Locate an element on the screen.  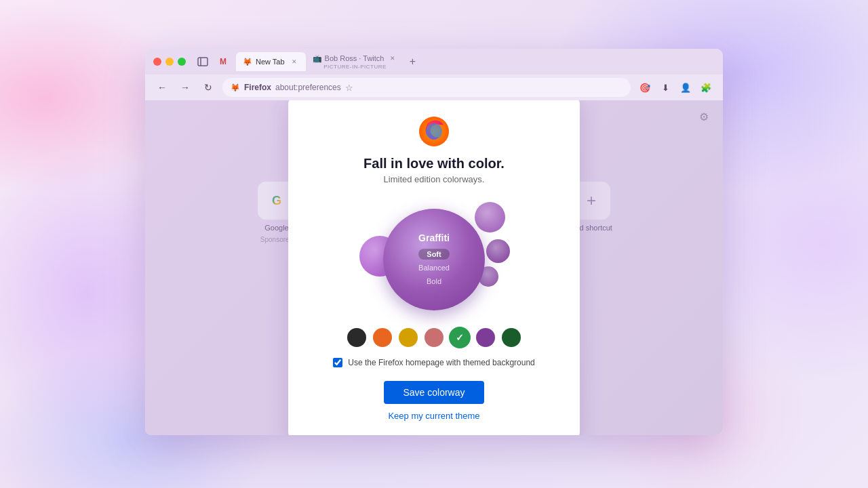
address-bar: 🦊 Firefox about:preferences ☆ is located at coordinates (427, 87).